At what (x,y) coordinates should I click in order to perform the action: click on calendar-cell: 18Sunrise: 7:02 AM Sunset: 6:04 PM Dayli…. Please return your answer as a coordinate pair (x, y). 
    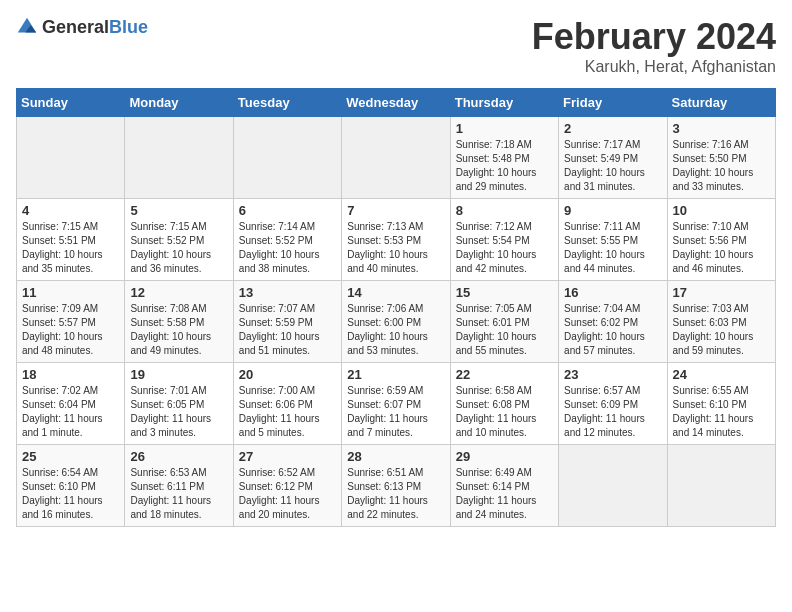
    Looking at the image, I should click on (71, 404).